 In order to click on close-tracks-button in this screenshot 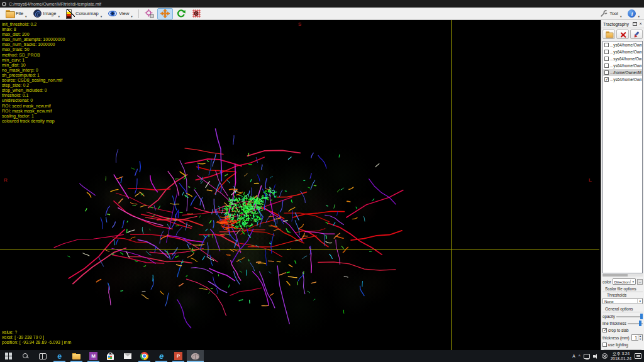, I will do `click(623, 34)`.